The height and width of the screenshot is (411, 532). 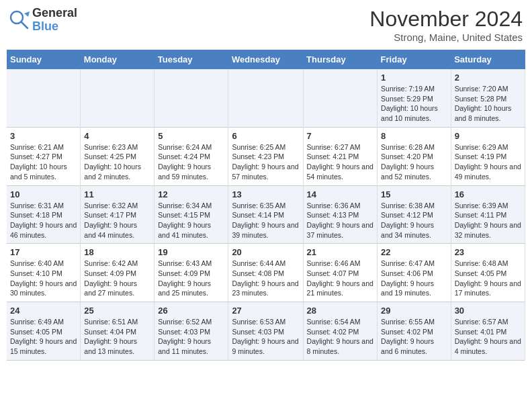 What do you see at coordinates (55, 20) in the screenshot?
I see `logo-text: General Blue` at bounding box center [55, 20].